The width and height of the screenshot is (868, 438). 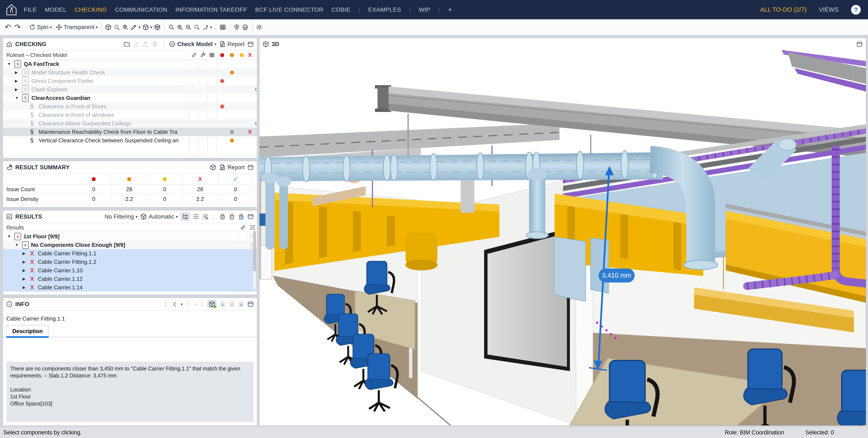 I want to click on rule-row: §Clearance in Front of Doors, so click(x=130, y=107).